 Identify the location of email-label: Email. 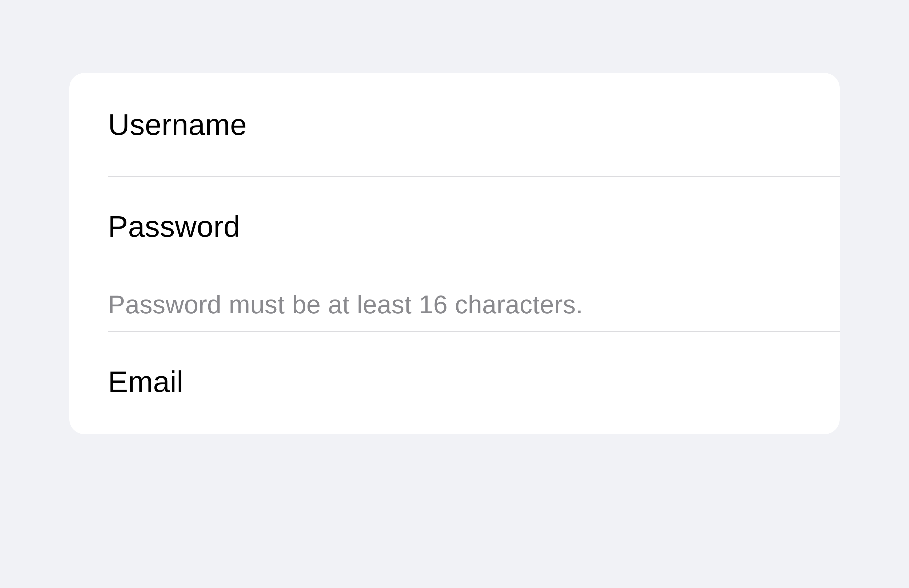
(474, 382).